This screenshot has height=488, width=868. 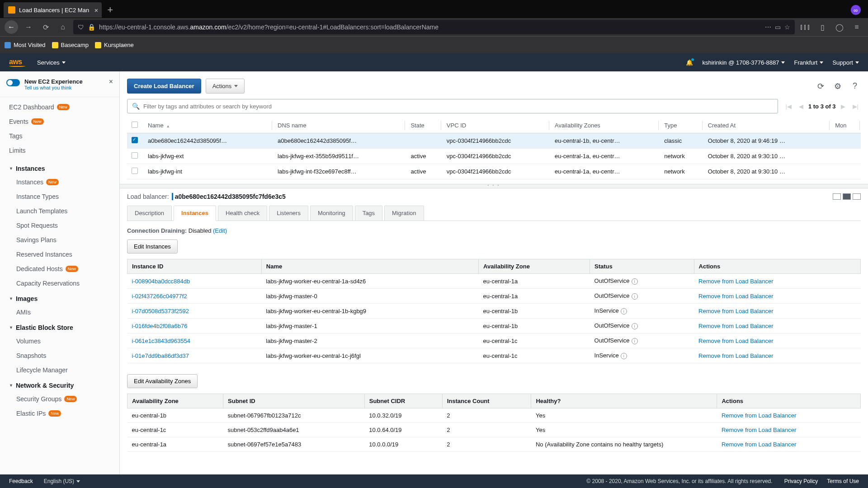 What do you see at coordinates (242, 213) in the screenshot?
I see `tab-health check: Health check` at bounding box center [242, 213].